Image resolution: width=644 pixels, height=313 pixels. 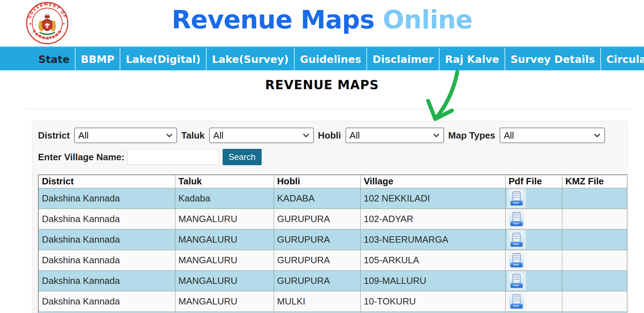 What do you see at coordinates (224, 198) in the screenshot?
I see `taluk-cell: Kadaba` at bounding box center [224, 198].